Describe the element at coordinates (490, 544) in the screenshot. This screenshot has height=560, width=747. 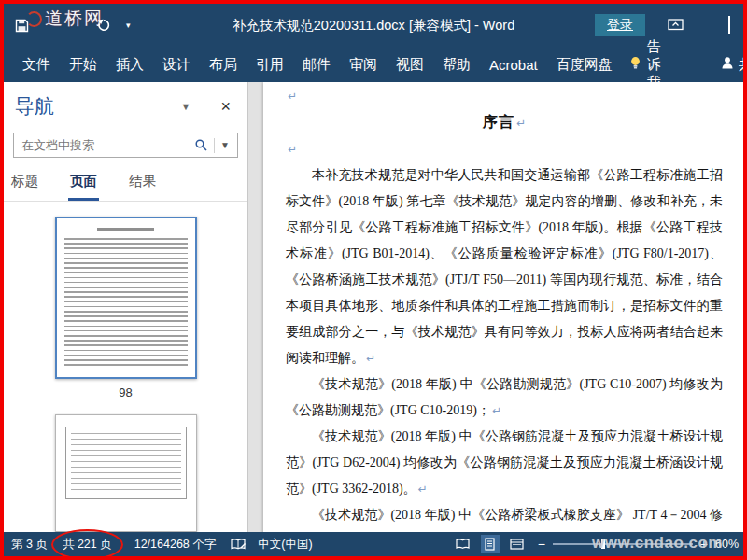
I see `view-mode-buttons` at that location.